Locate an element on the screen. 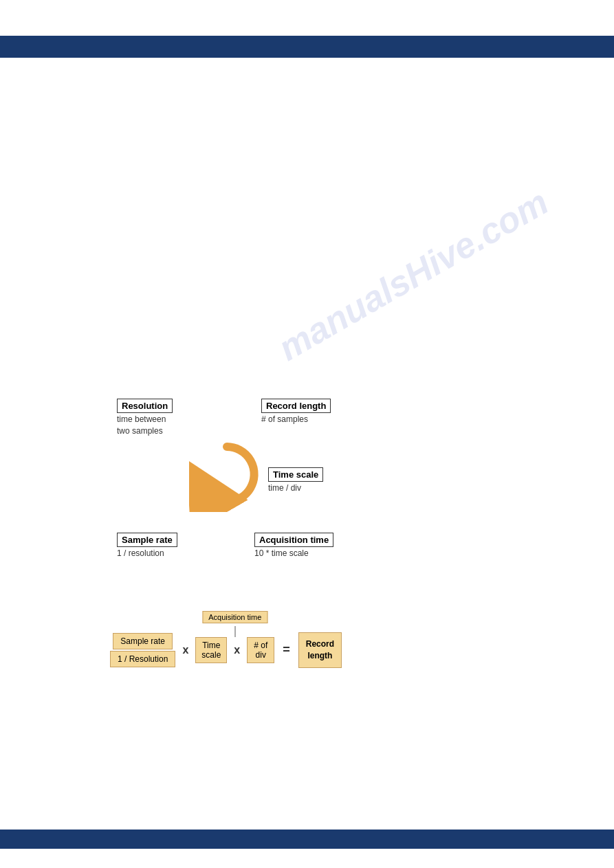 The height and width of the screenshot is (868, 614). sample-rate-box: Sample rate is located at coordinates (147, 540).